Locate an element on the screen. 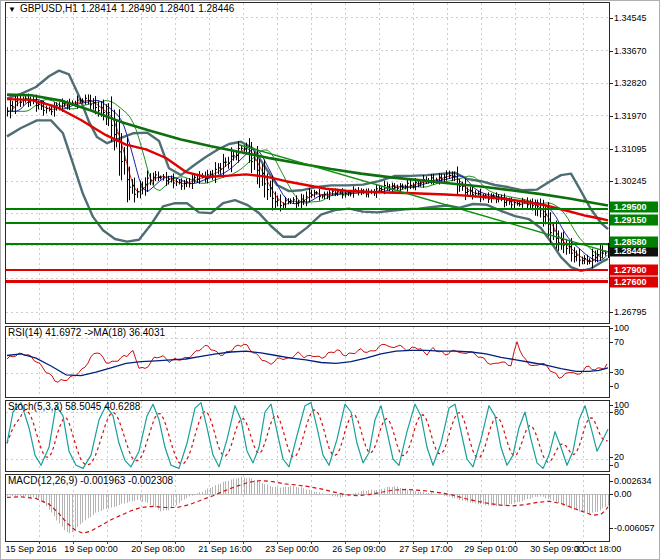 The width and height of the screenshot is (660, 560). time-axis-label: 26 Sep 09:00 is located at coordinates (359, 549).